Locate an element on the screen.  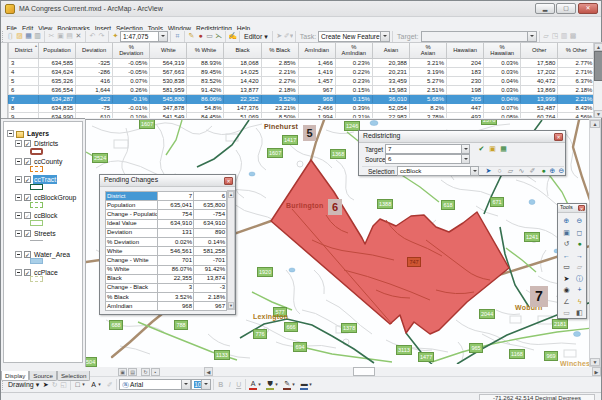
select-by-rectangle-icon: ▭ is located at coordinates (566, 267).